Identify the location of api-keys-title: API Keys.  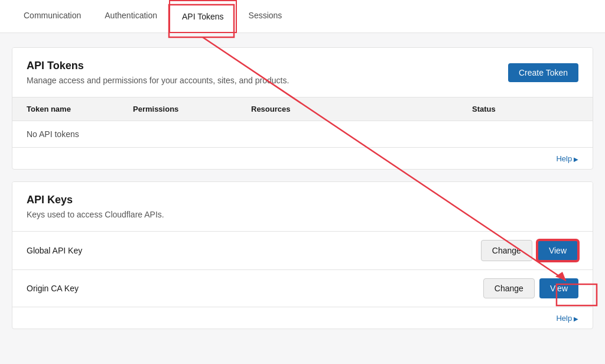
(96, 200).